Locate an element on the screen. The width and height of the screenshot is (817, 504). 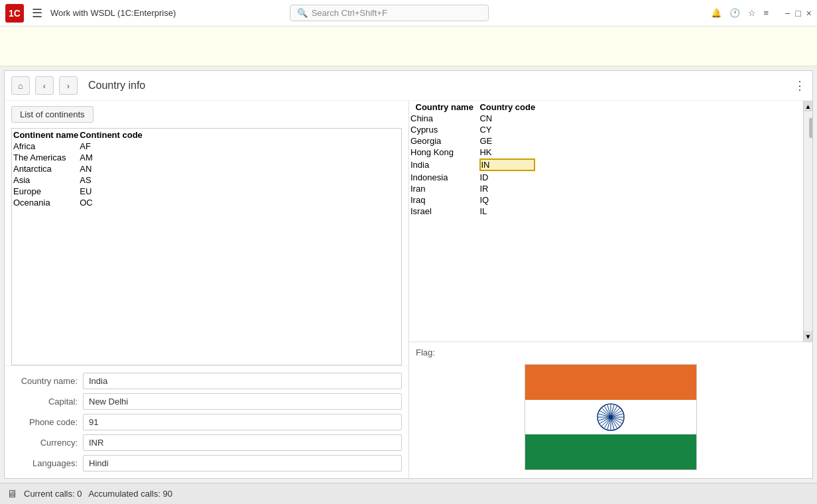
continent-name-cell: Asia is located at coordinates (46, 180).